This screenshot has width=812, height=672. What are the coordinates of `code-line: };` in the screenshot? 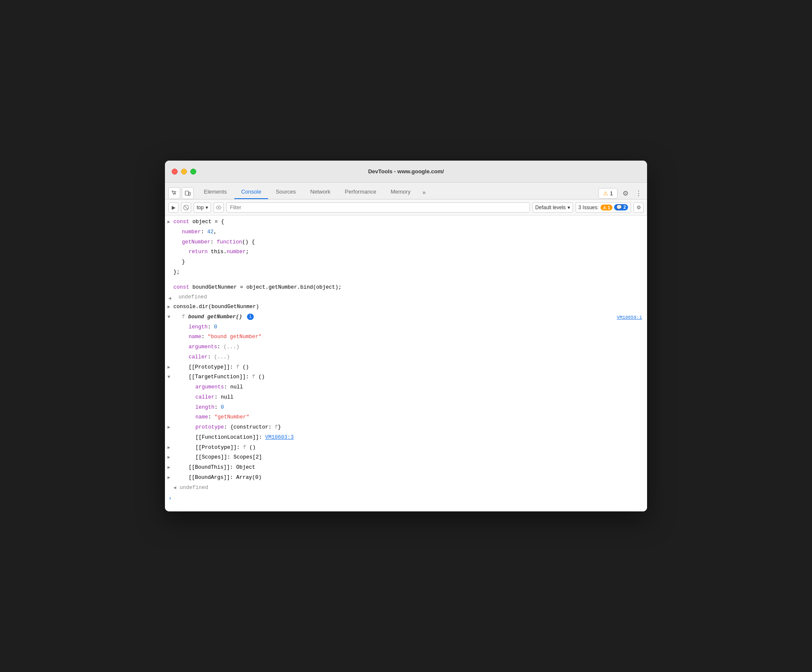 It's located at (410, 272).